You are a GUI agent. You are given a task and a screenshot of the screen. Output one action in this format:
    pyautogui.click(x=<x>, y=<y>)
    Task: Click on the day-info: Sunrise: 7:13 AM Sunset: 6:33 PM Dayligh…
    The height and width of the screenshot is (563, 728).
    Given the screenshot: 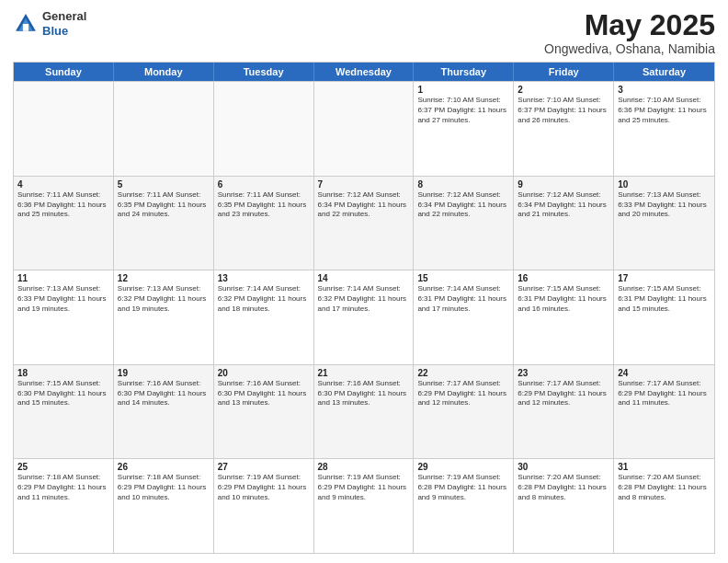 What is the action you would take?
    pyautogui.click(x=63, y=299)
    